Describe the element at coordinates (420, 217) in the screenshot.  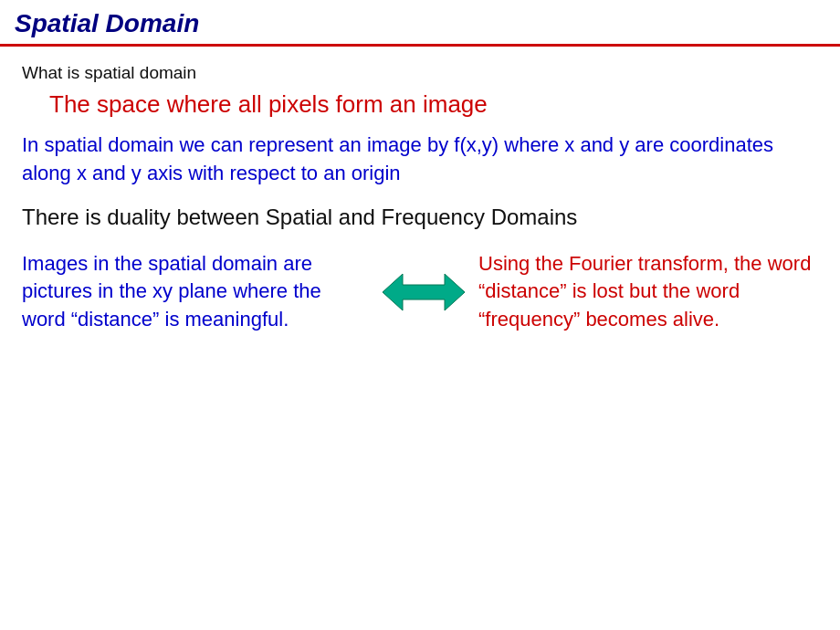
I see `duality-text: There is duality between Spatial and Fre…` at that location.